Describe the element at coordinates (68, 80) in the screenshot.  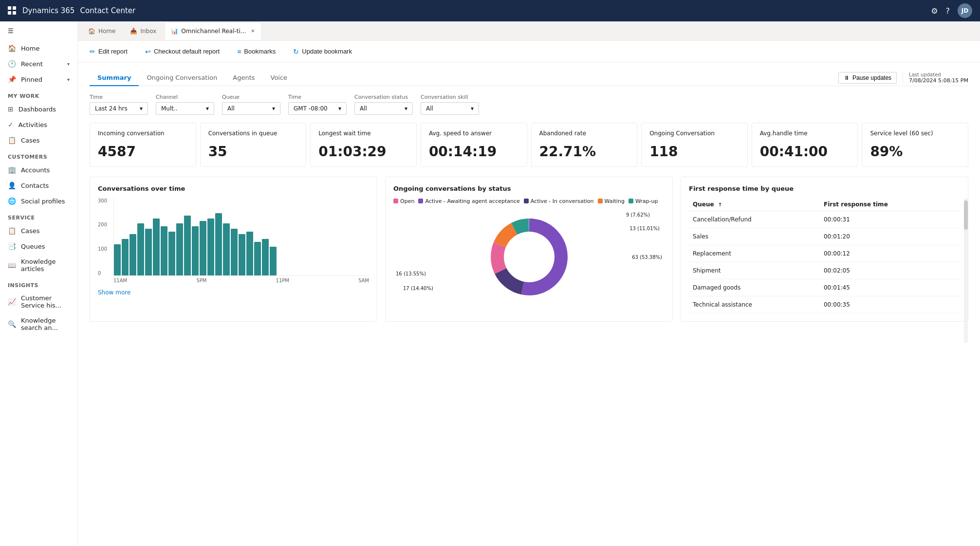
I see `pinned-arrow-icon: ▾` at that location.